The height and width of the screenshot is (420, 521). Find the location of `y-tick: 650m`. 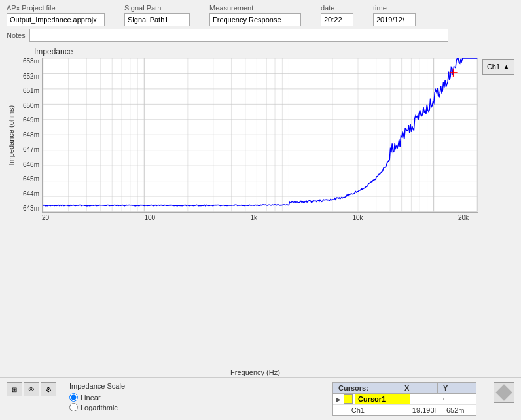

y-tick: 650m is located at coordinates (31, 106).